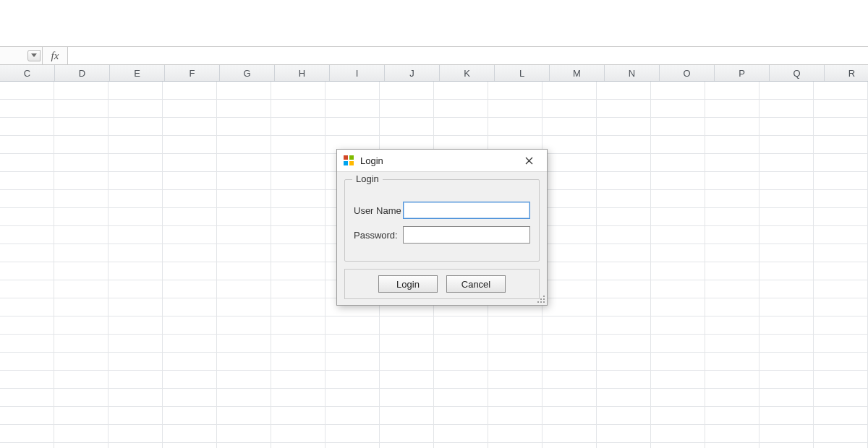 This screenshot has height=448, width=868. What do you see at coordinates (442, 235) in the screenshot?
I see `password-row: Password:` at bounding box center [442, 235].